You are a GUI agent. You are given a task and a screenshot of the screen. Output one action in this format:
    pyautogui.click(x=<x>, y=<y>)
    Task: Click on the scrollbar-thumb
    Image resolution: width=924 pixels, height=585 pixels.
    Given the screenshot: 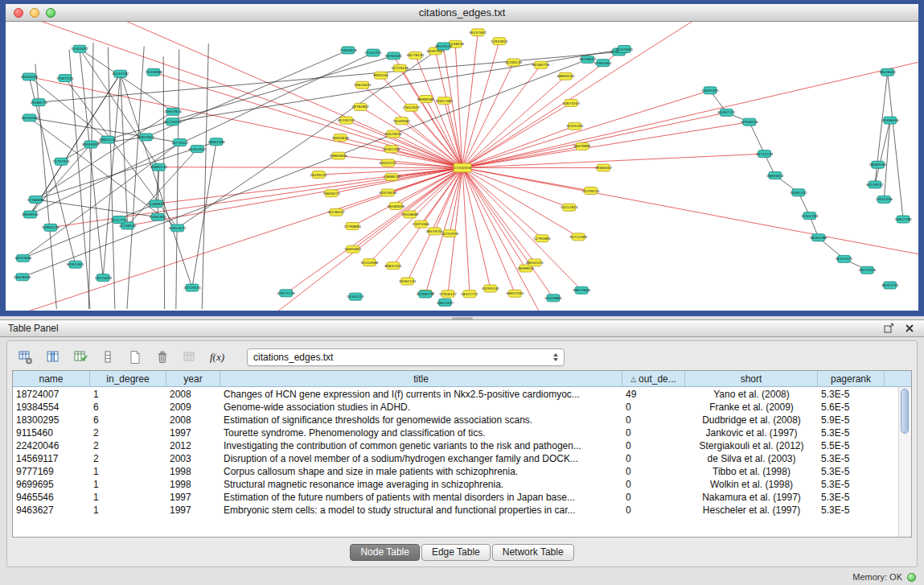 What is the action you would take?
    pyautogui.click(x=905, y=411)
    